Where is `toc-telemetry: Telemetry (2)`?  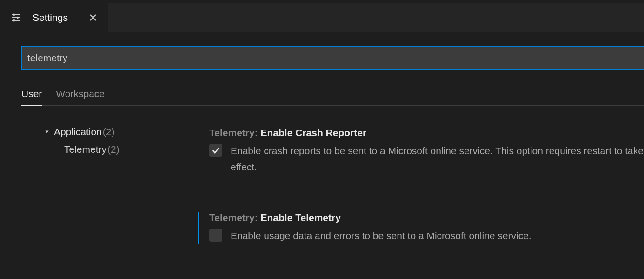
toc-telemetry: Telemetry (2) is located at coordinates (110, 149).